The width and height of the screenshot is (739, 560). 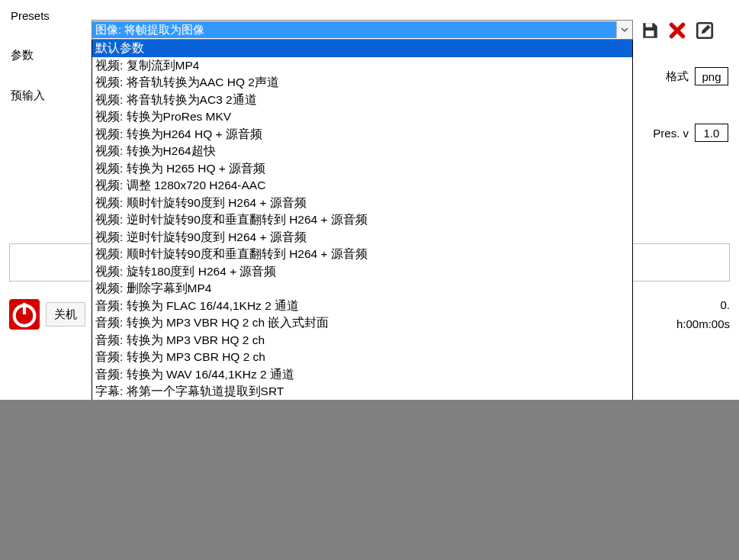 What do you see at coordinates (625, 30) in the screenshot?
I see `chevron-down-icon` at bounding box center [625, 30].